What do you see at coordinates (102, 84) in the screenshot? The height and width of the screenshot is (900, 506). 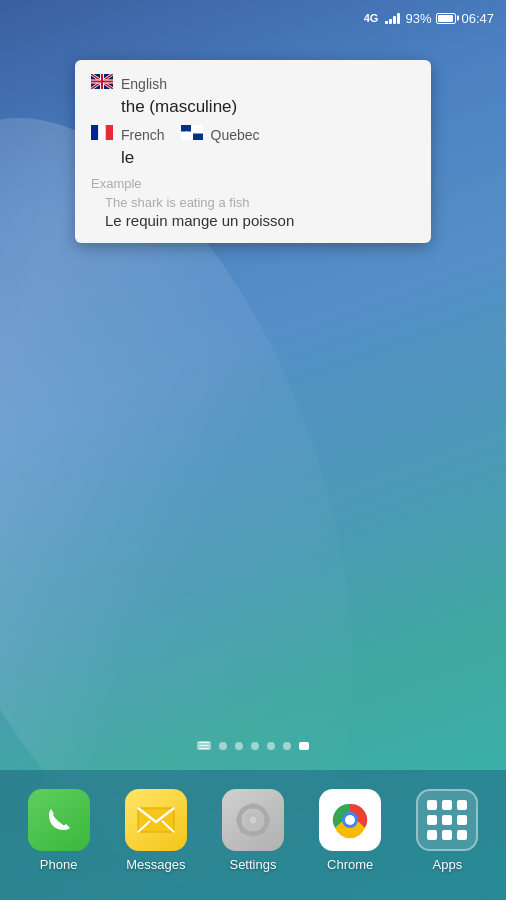 I see `uk-flag-icon` at bounding box center [102, 84].